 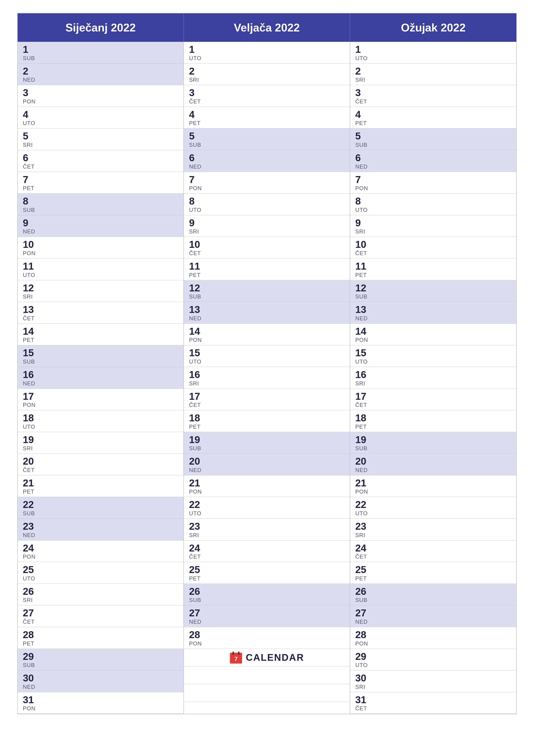 I want to click on day-cell: 27 NED, so click(x=433, y=616).